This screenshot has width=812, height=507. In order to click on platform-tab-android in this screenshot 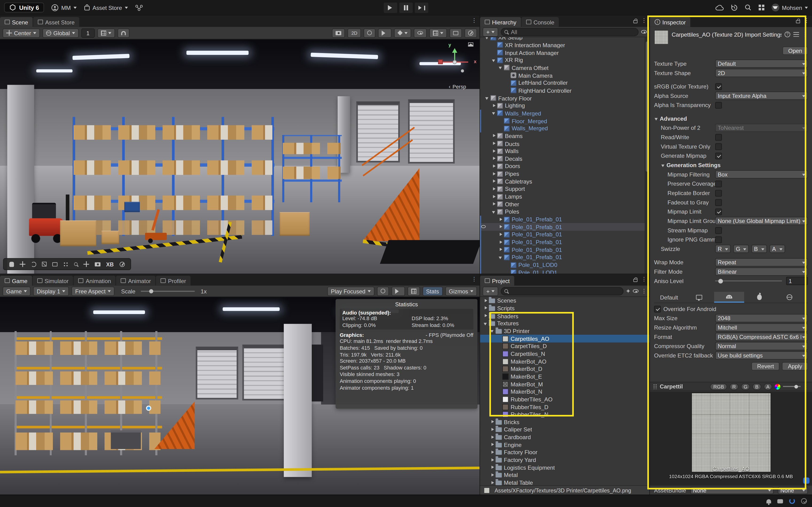, I will do `click(729, 297)`.